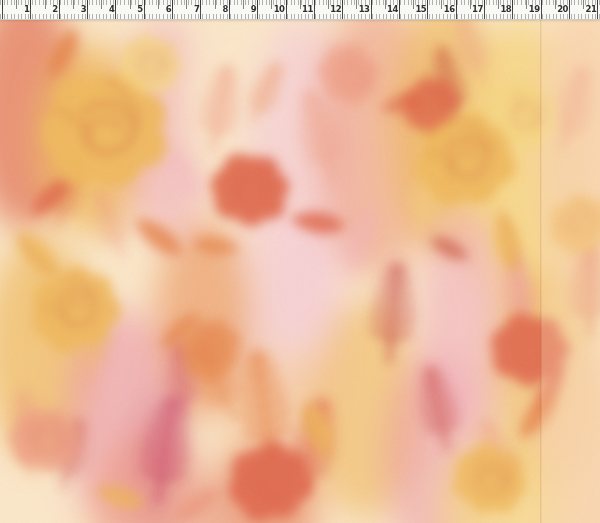  Describe the element at coordinates (300, 10) in the screenshot. I see `ruler: 123456789101112131415161718192021` at that location.